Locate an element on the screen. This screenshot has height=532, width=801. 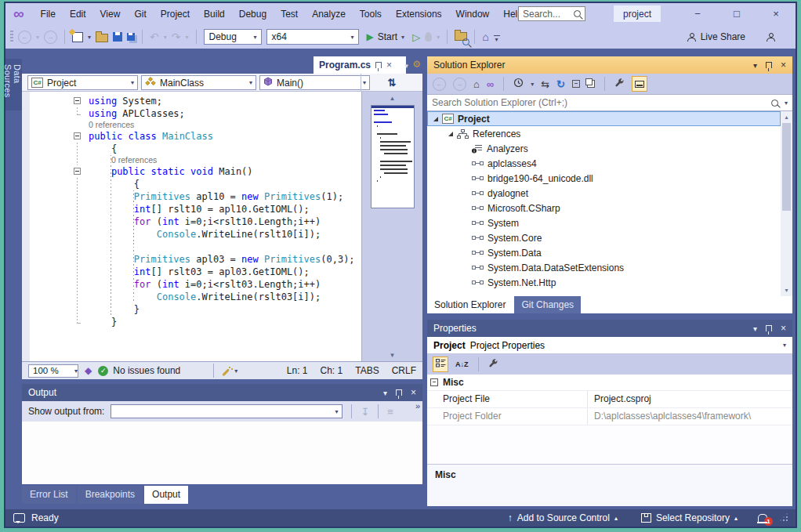
find-in-files-icon is located at coordinates (461, 37).